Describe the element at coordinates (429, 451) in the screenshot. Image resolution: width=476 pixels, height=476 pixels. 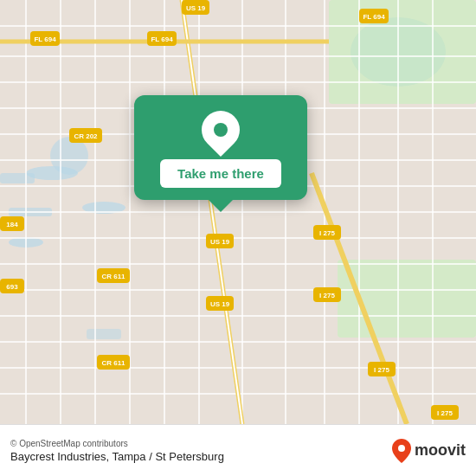
I see `moovit-logo: moovit` at that location.